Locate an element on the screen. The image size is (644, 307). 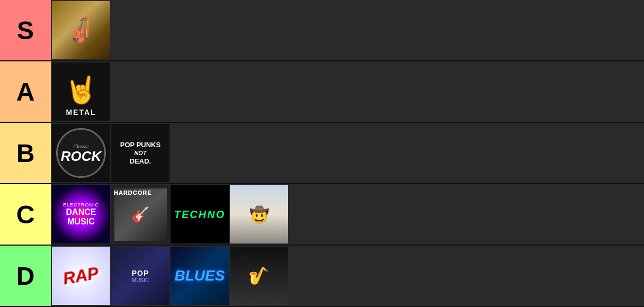
techno-genre: TECHNO is located at coordinates (200, 214).